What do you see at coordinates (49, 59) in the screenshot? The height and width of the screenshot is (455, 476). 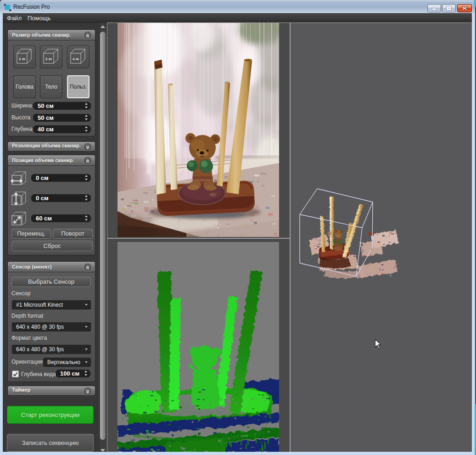 I see `svg-text: 2 m` at bounding box center [49, 59].